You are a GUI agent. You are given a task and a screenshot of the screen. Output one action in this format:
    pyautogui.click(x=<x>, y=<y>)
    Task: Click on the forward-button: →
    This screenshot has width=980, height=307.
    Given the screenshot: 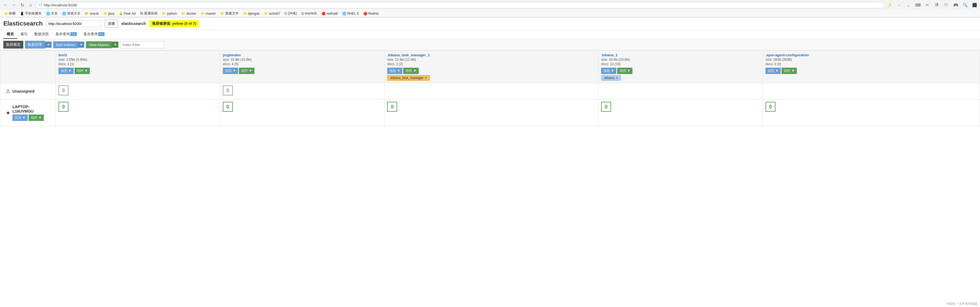 What is the action you would take?
    pyautogui.click(x=14, y=5)
    